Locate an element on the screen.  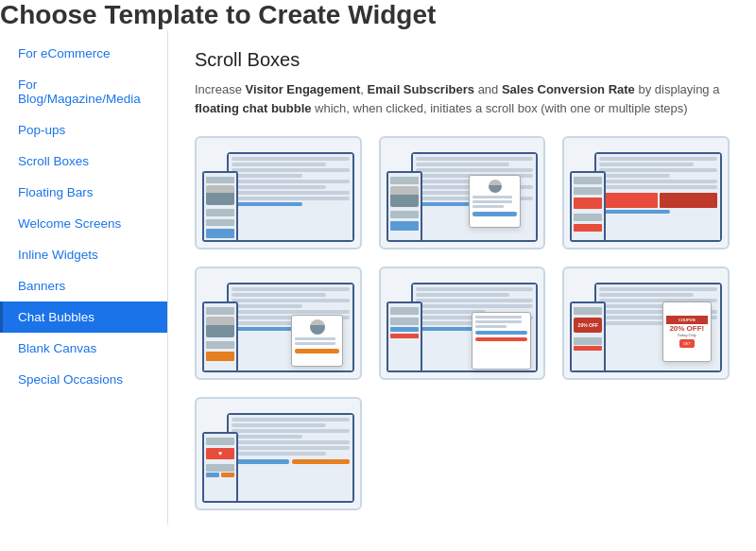
page-title: Choose Template to Create Widget is located at coordinates (378, 15).